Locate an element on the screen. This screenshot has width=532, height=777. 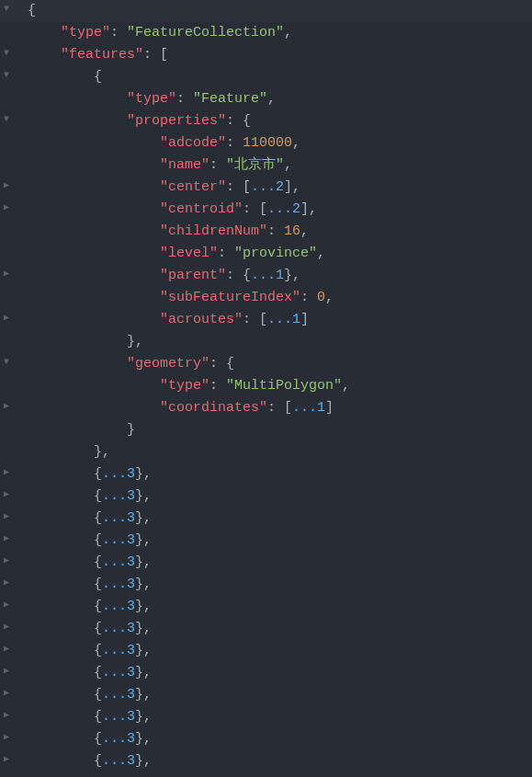
json-key: "adcode" is located at coordinates (193, 143).